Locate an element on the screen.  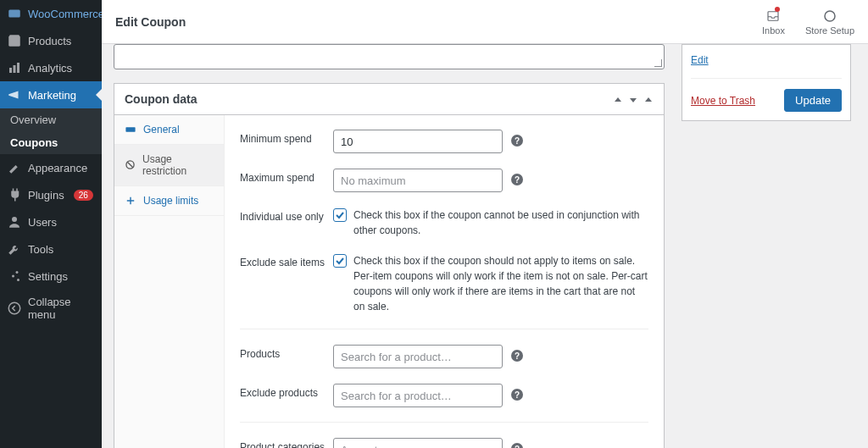
edit-link: Edit is located at coordinates (700, 60).